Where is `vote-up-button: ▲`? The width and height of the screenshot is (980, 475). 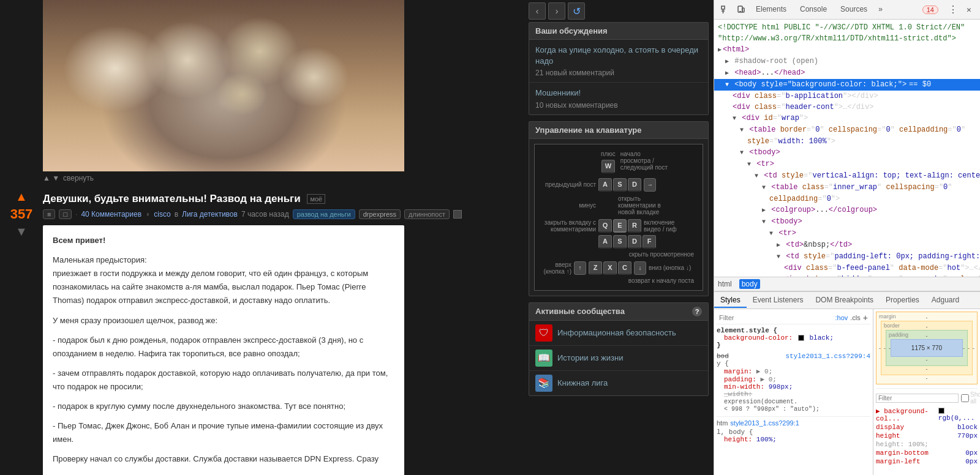
vote-up-button: ▲ is located at coordinates (21, 197).